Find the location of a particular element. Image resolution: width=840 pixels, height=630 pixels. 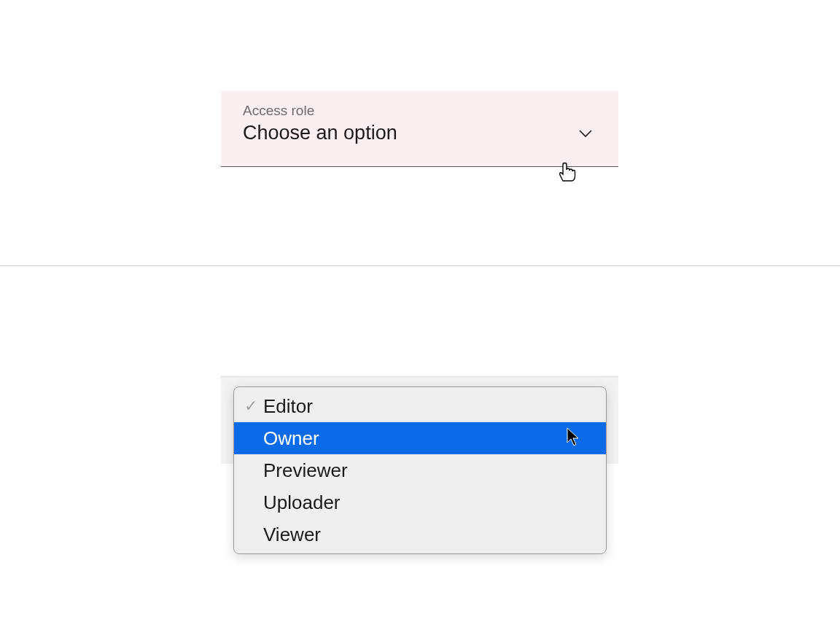

dropdown-option-uploader: Uploader is located at coordinates (420, 502).